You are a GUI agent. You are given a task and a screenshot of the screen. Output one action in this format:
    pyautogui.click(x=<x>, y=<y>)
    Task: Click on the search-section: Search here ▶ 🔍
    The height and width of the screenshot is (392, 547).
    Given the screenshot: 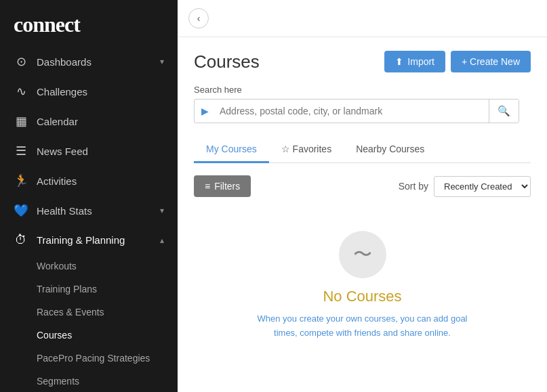 What is the action you would take?
    pyautogui.click(x=362, y=104)
    